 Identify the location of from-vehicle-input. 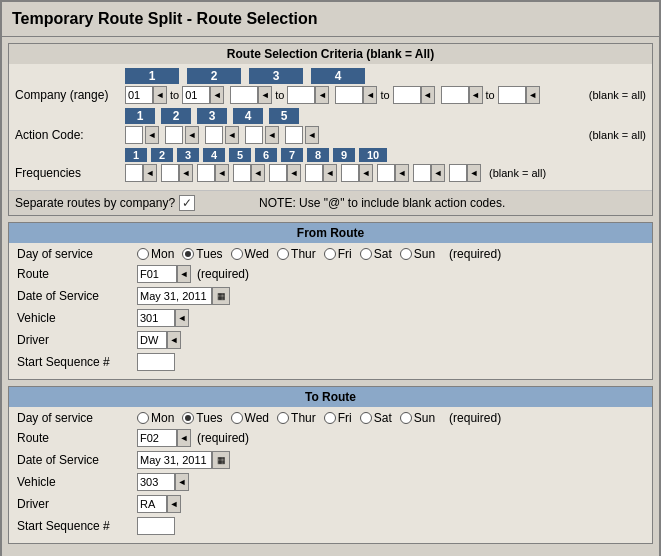
(156, 318).